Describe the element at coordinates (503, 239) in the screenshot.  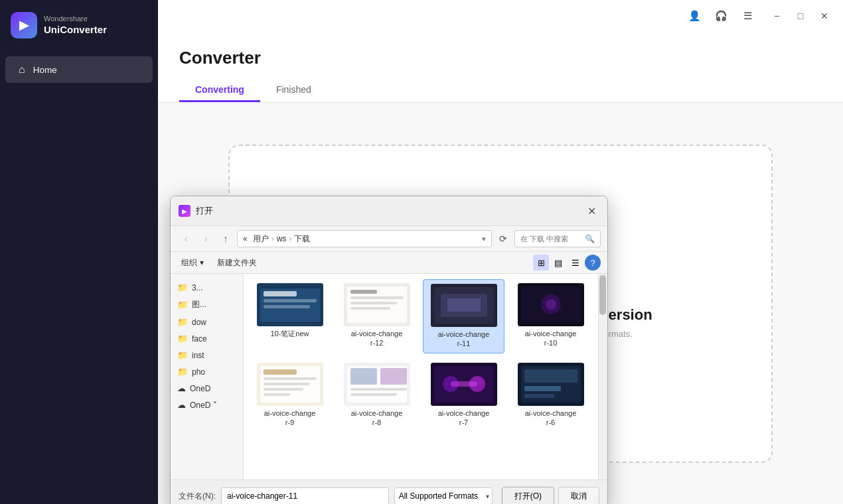
I see `refresh-button: ⟳` at that location.